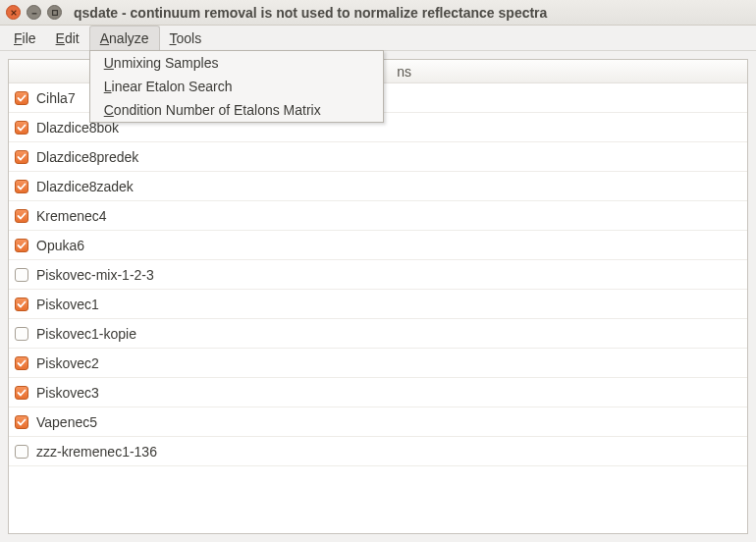 This screenshot has width=756, height=542. Describe the element at coordinates (378, 334) in the screenshot. I see `list-item: Piskovec1-kopie` at that location.